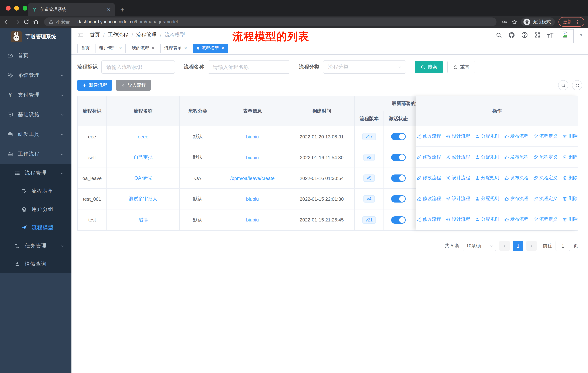 The image size is (588, 373). I want to click on page-size-select: 10条/页, so click(479, 246).